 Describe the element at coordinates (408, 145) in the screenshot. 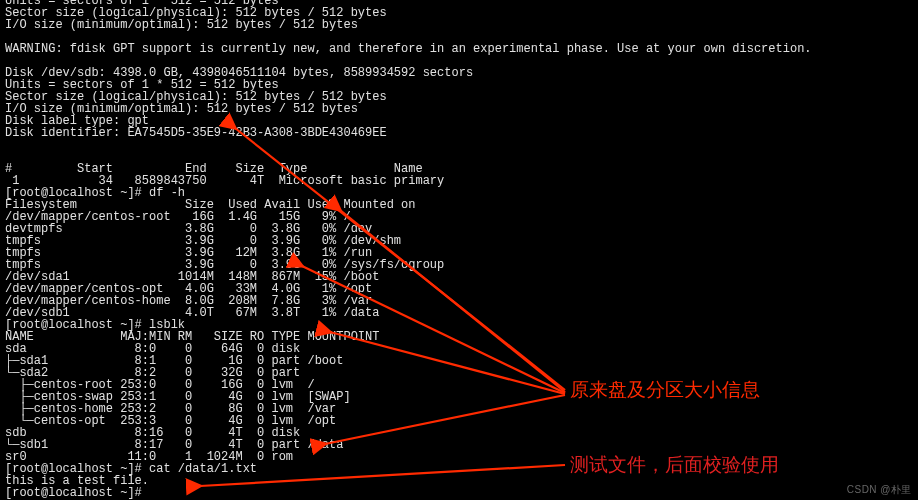

I see `terminal-line` at that location.